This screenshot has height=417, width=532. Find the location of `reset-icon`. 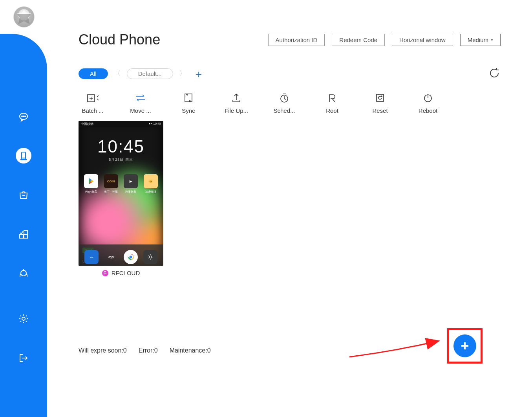

reset-icon is located at coordinates (380, 98).